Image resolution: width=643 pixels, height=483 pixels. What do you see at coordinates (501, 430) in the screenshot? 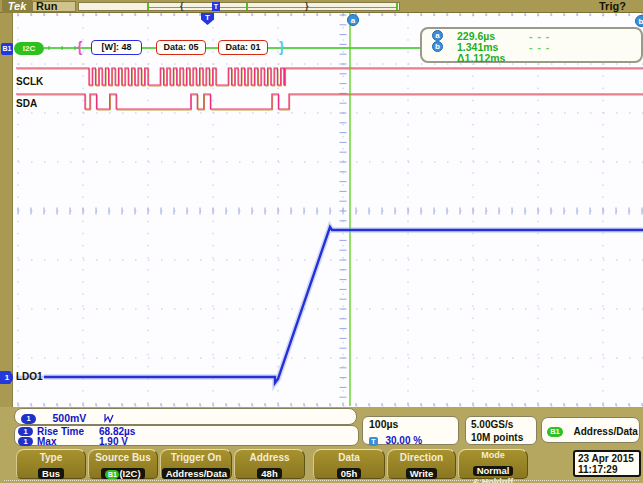
I see `acquisition-readout: 5.00GS/s 10M points` at bounding box center [501, 430].